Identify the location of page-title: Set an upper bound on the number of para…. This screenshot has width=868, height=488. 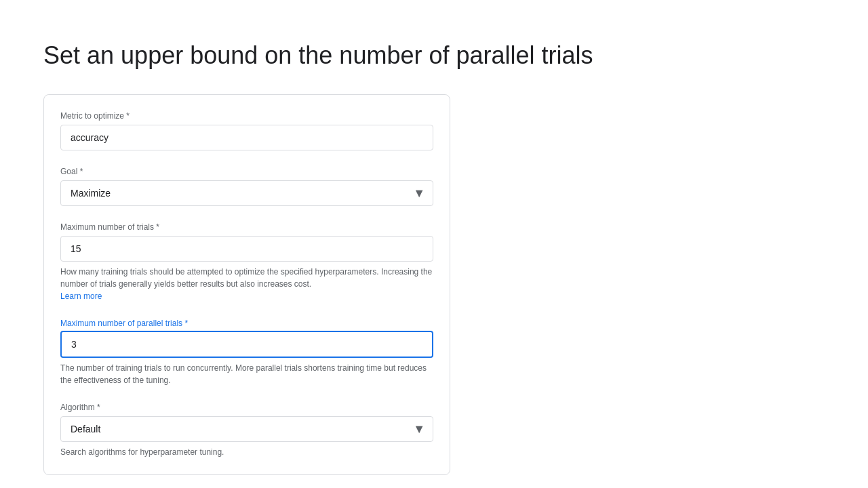
(434, 56).